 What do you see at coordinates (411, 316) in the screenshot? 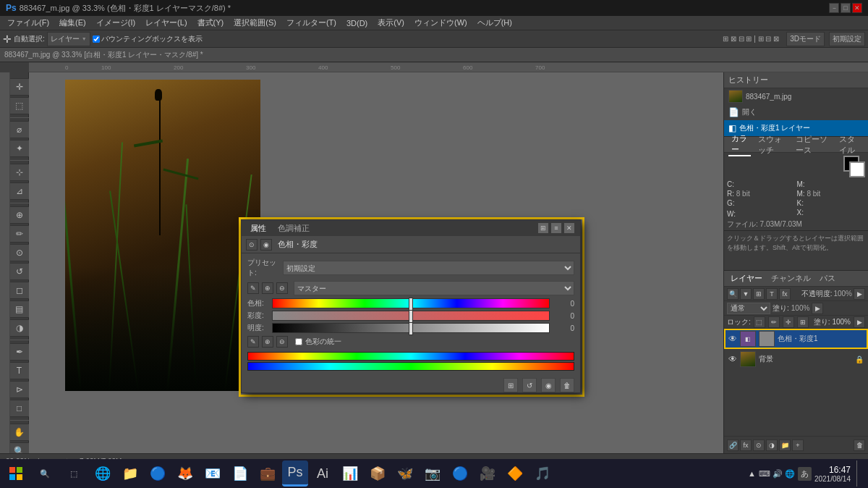
I see `sat-slider-thumb` at bounding box center [411, 316].